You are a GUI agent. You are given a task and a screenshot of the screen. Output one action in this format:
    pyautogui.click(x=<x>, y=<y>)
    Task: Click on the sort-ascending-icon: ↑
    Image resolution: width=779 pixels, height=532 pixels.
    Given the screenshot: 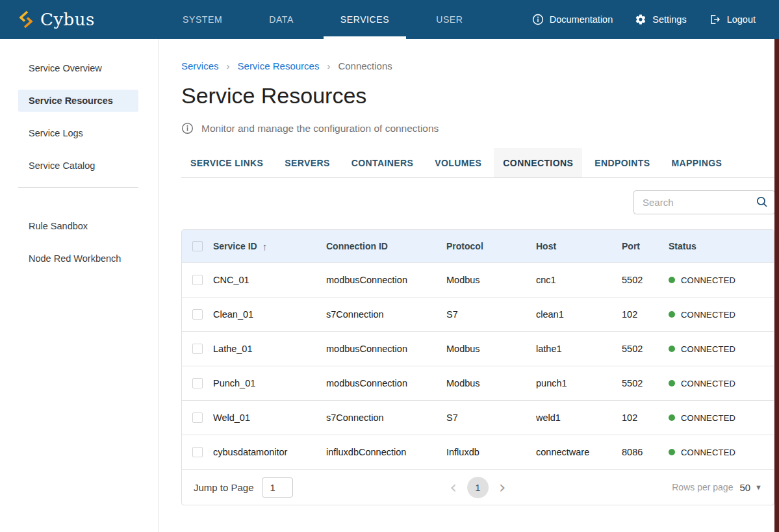 What is the action you would take?
    pyautogui.click(x=265, y=247)
    